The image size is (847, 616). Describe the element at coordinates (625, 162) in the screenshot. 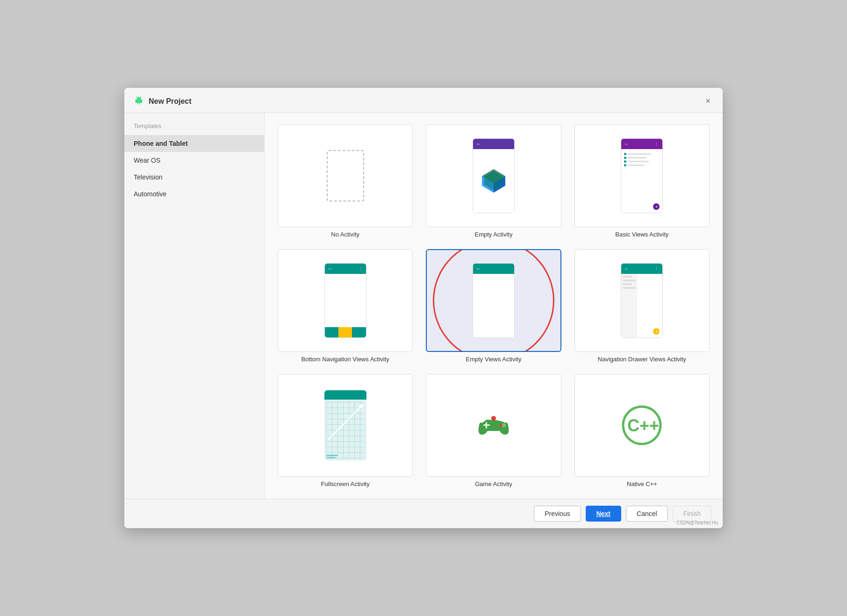

I see `dot3` at that location.